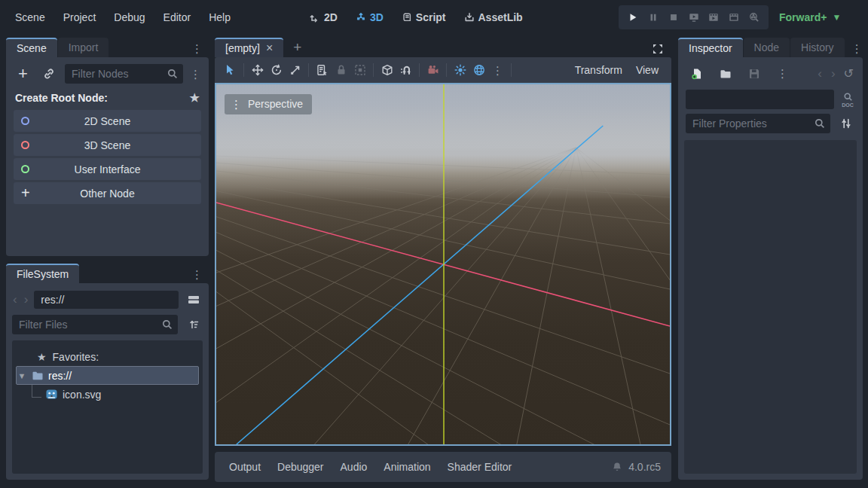 The height and width of the screenshot is (488, 868). I want to click on create-other-node-button: + Other Node, so click(107, 193).